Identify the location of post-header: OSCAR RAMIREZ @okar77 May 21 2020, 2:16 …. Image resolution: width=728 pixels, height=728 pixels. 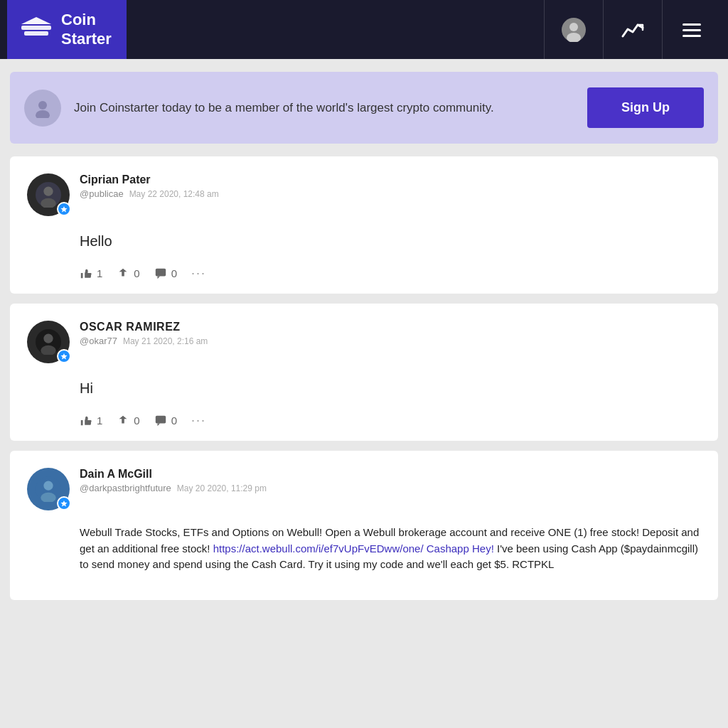
(364, 342).